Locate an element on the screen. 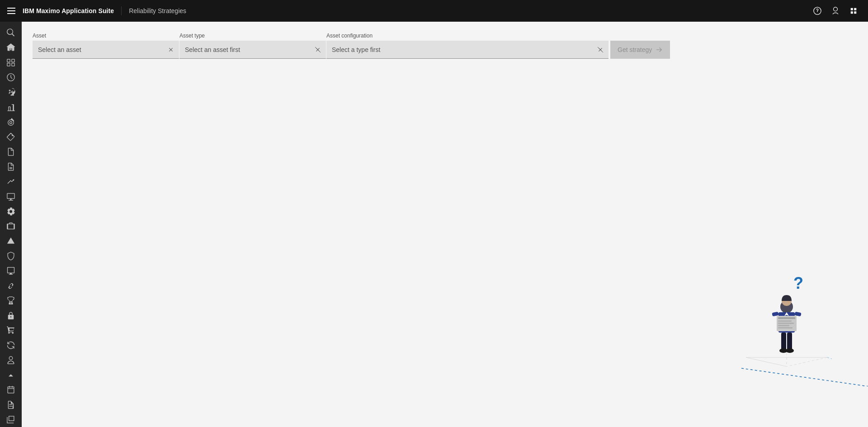 This screenshot has height=427, width=868. asset-type-input is located at coordinates (253, 50).